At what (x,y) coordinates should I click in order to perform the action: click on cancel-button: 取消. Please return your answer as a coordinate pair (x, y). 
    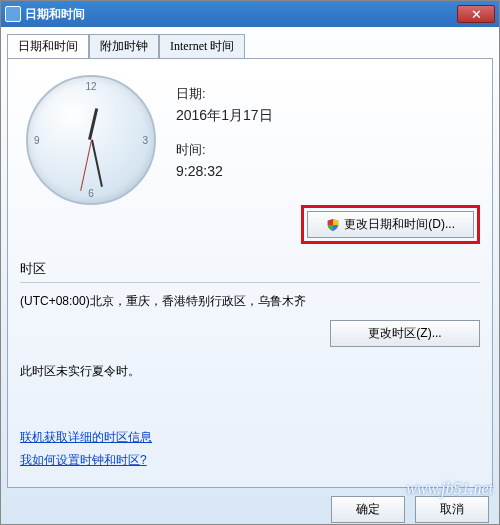
    Looking at the image, I should click on (452, 510).